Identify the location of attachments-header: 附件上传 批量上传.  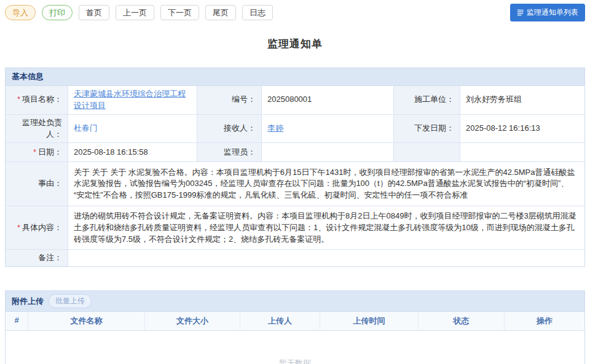
(295, 301).